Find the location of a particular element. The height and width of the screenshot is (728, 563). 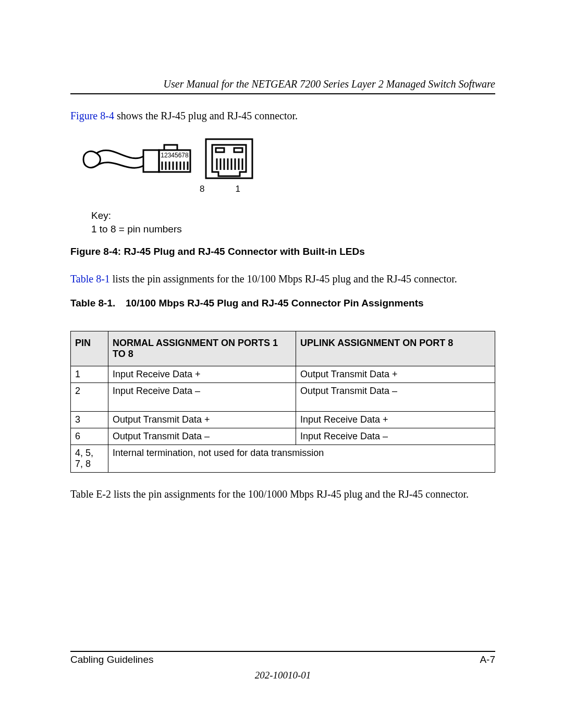

rj45-jack-icon is located at coordinates (229, 159).